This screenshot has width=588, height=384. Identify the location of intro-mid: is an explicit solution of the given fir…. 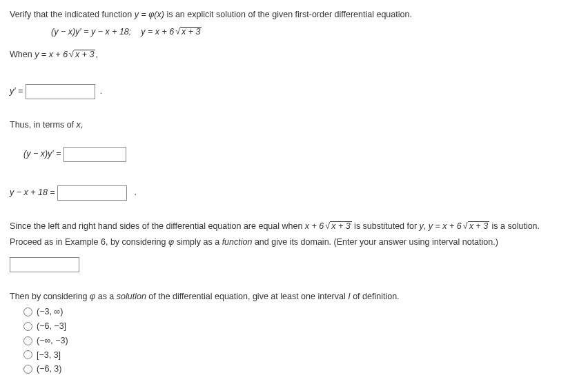
(288, 14).